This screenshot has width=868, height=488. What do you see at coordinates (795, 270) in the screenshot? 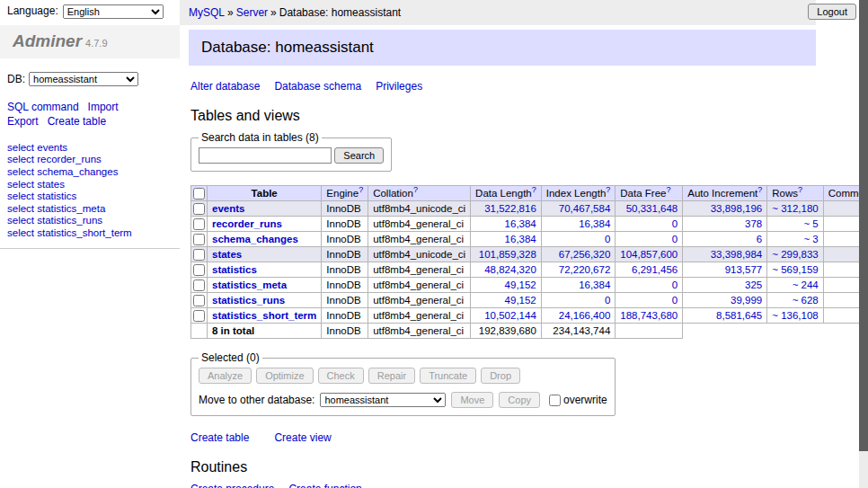
I see `rows-count-link: ~ 569,159` at bounding box center [795, 270].